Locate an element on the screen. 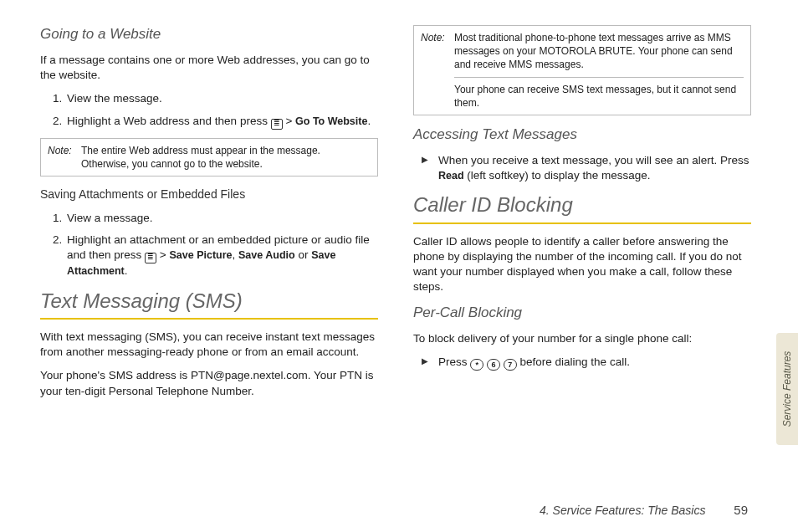 This screenshot has width=798, height=532. heading-going-to-website: Going to a Website is located at coordinates (209, 35).